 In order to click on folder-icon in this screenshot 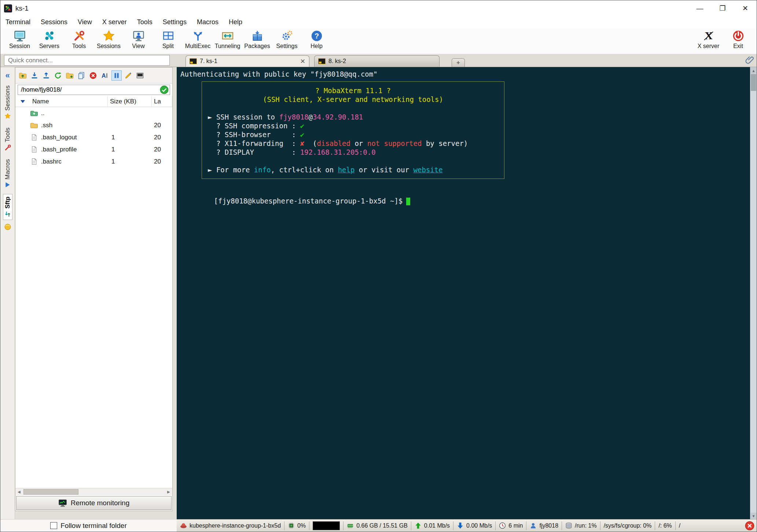, I will do `click(34, 125)`.